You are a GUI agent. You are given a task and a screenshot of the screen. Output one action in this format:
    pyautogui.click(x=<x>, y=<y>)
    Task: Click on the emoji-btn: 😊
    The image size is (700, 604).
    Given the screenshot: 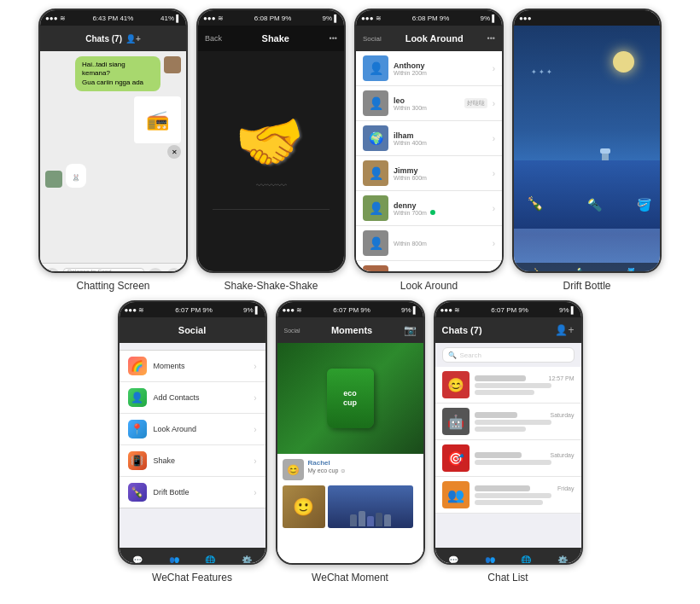 What is the action you would take?
    pyautogui.click(x=155, y=271)
    